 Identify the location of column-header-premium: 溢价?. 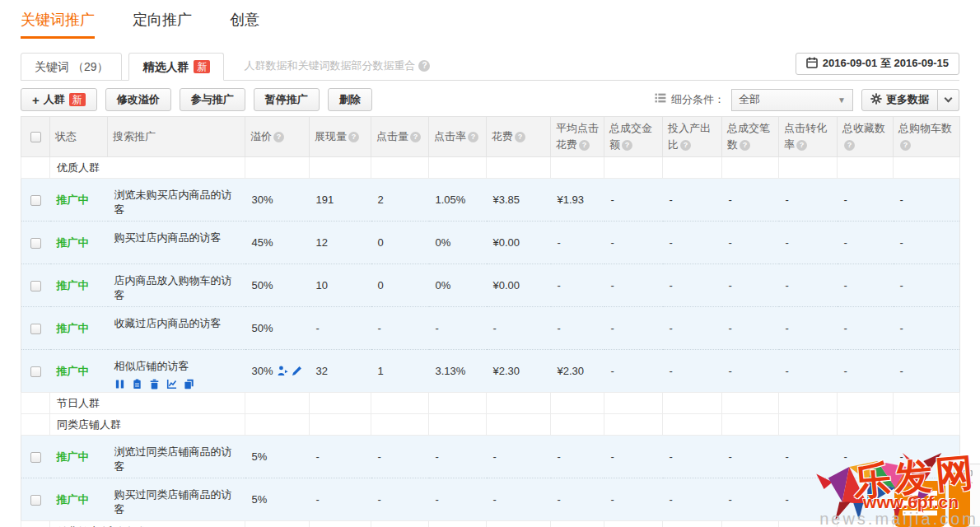
(278, 137).